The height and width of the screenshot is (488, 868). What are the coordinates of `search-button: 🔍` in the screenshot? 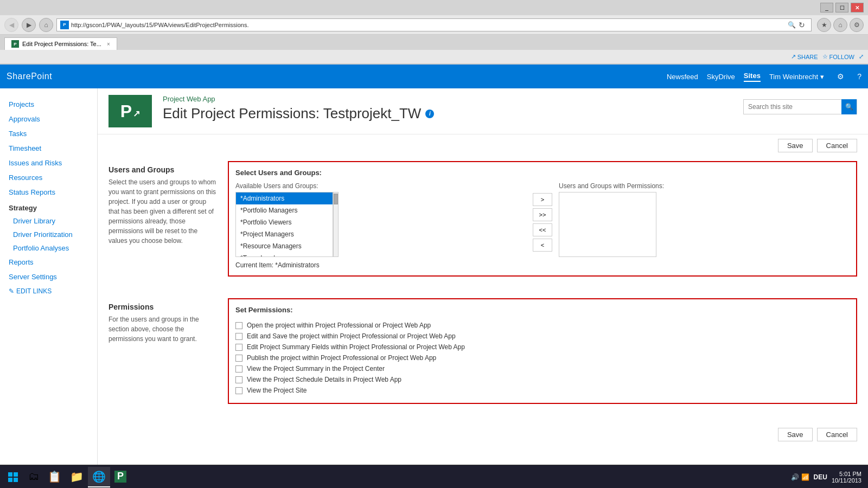 It's located at (849, 107).